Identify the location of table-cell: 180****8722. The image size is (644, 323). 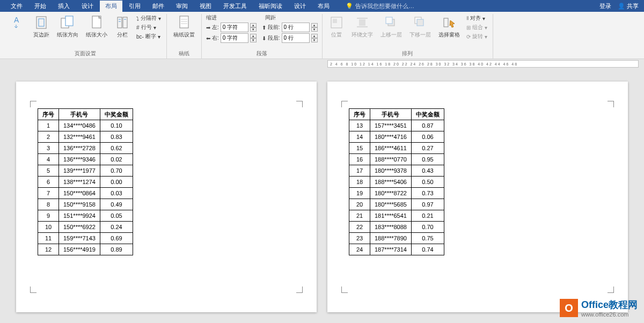
(391, 193).